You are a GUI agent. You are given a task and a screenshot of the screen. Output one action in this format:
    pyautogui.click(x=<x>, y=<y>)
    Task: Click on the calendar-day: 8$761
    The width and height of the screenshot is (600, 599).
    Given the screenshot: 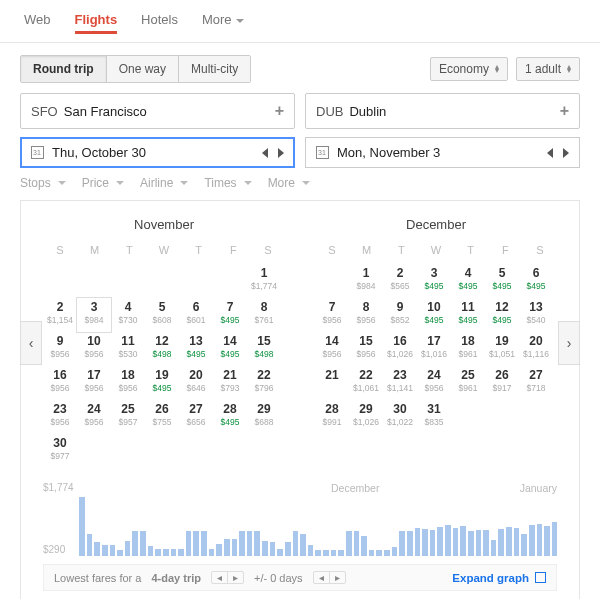 What is the action you would take?
    pyautogui.click(x=264, y=315)
    